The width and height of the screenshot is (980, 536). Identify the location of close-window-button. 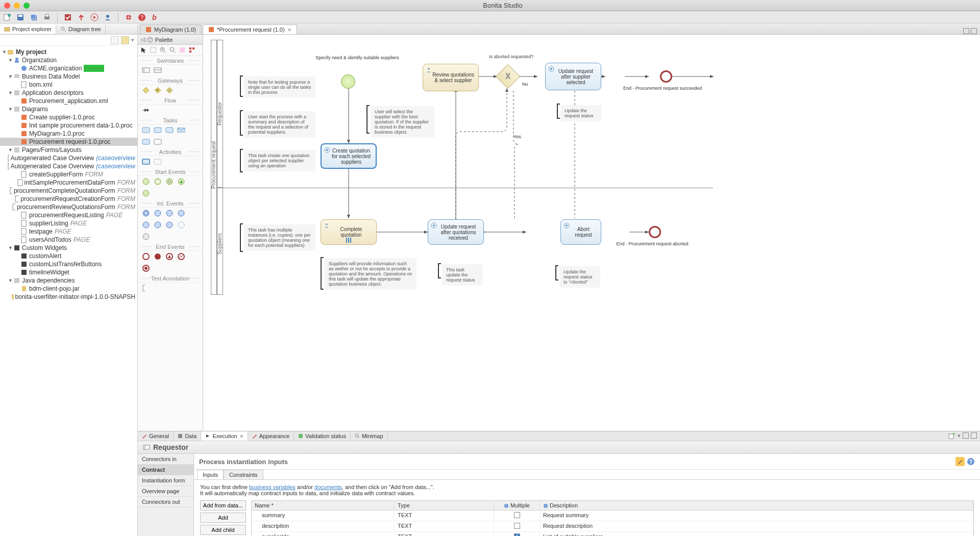
(7, 6).